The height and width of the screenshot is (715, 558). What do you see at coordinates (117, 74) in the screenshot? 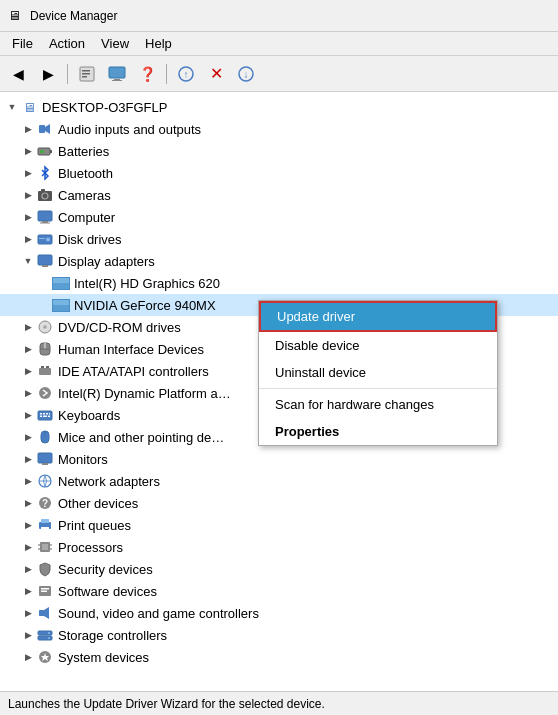
I see `display-button` at bounding box center [117, 74].